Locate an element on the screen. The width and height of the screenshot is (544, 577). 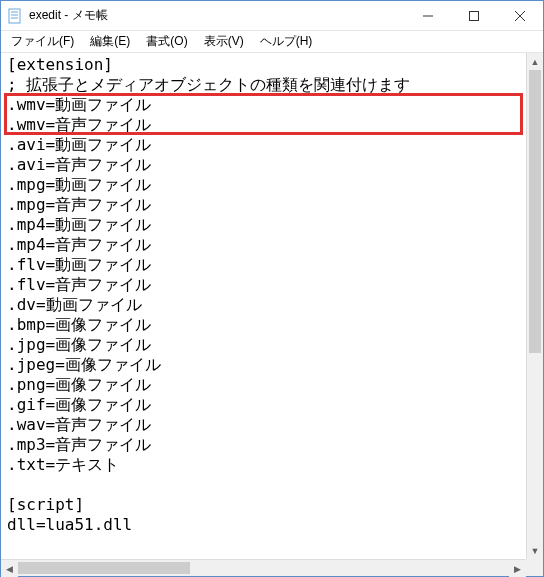
close-button is located at coordinates (520, 16).